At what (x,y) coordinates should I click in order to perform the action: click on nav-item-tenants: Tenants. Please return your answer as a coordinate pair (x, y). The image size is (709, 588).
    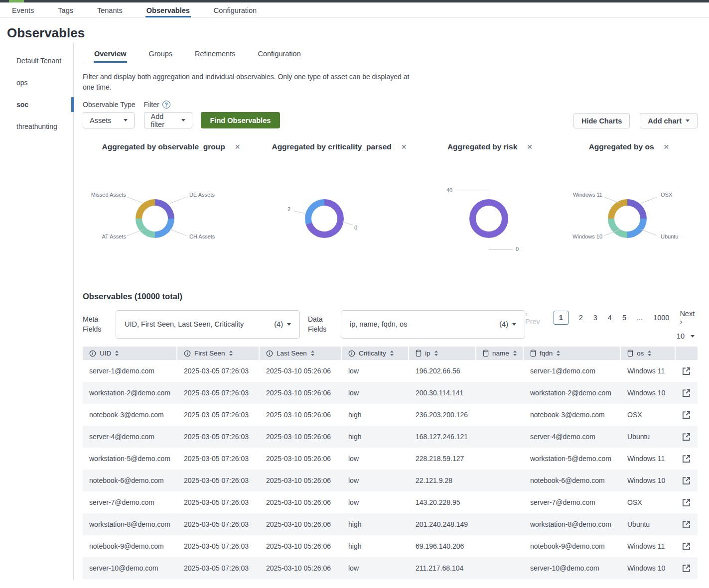
    Looking at the image, I should click on (110, 10).